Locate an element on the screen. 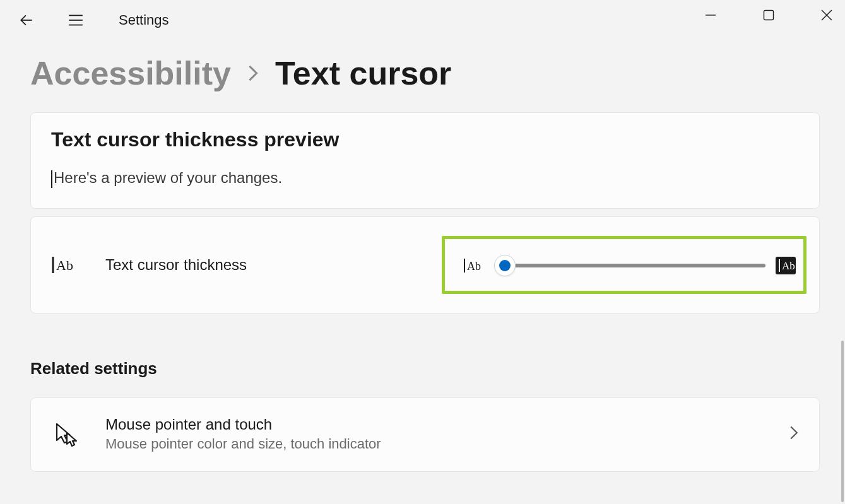 Image resolution: width=845 pixels, height=504 pixels. maximize-button is located at coordinates (769, 15).